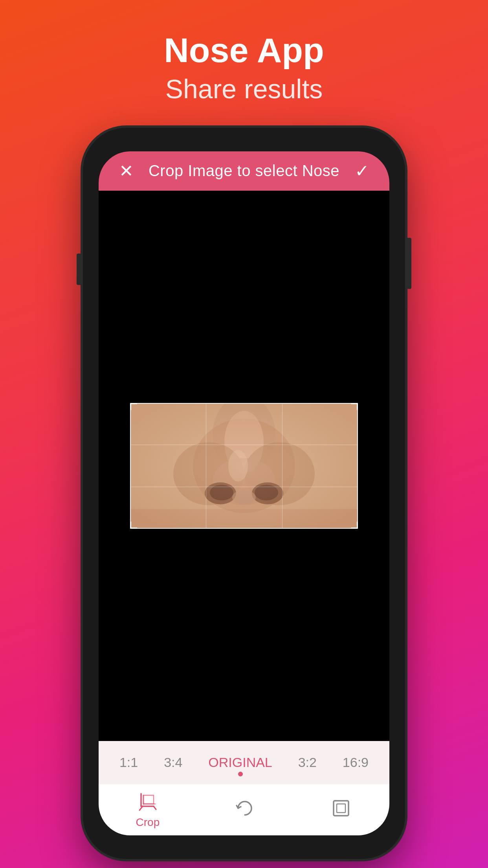 The height and width of the screenshot is (868, 488). Describe the element at coordinates (307, 763) in the screenshot. I see `ratio-3-2: 3:2` at that location.